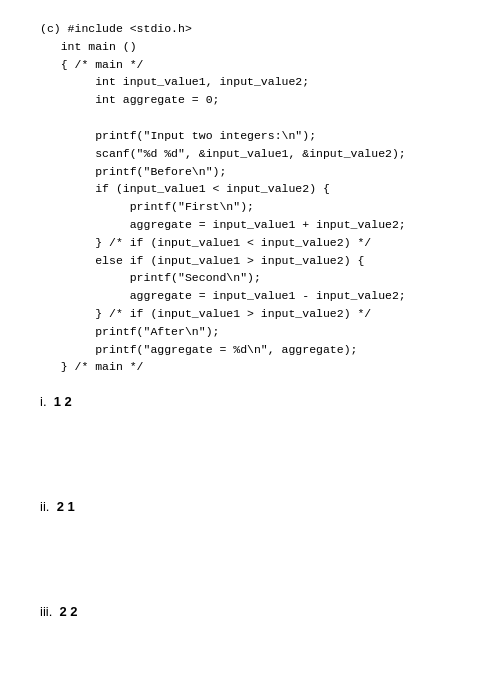  I want to click on part-i-answer-area, so click(255, 450).